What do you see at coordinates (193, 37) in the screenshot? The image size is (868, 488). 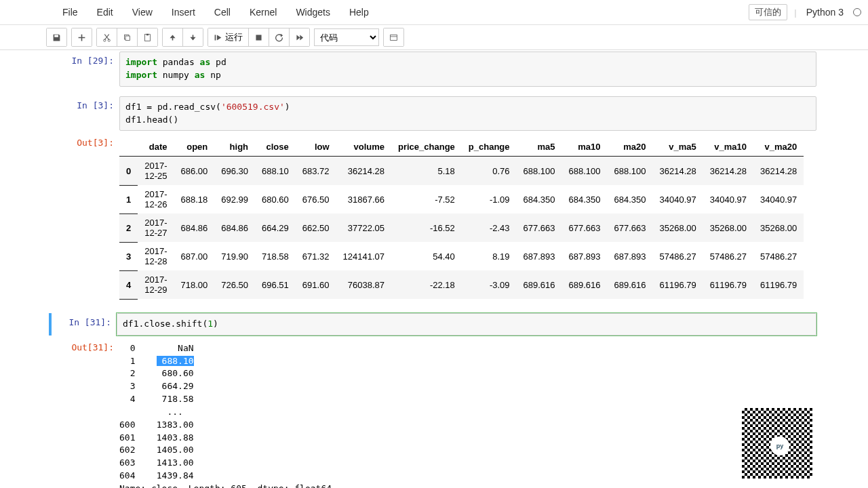 I see `move-down-button` at bounding box center [193, 37].